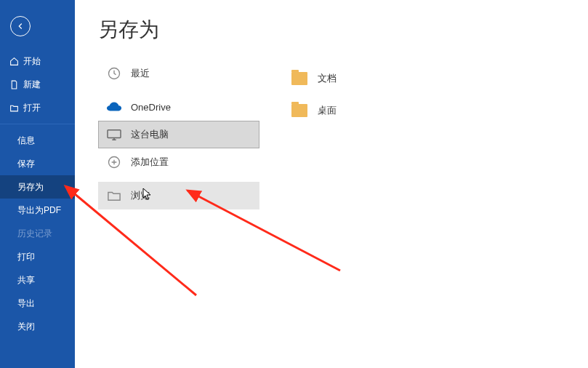  Describe the element at coordinates (38, 303) in the screenshot. I see `nav-export: 导出` at that location.